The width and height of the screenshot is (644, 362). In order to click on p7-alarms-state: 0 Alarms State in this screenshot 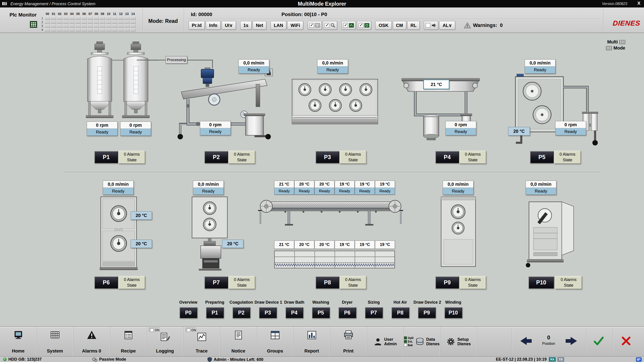, I will do `click(242, 283)`.